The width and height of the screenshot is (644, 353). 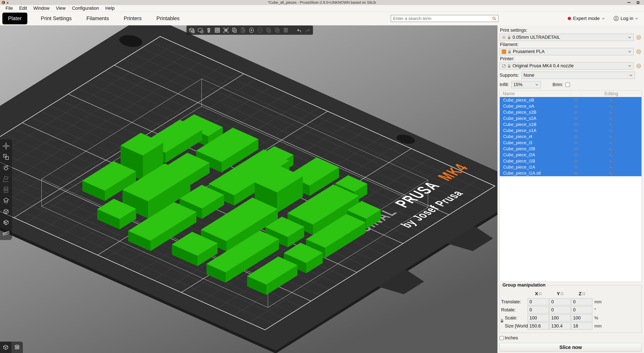 I want to click on scale-icon, so click(x=6, y=157).